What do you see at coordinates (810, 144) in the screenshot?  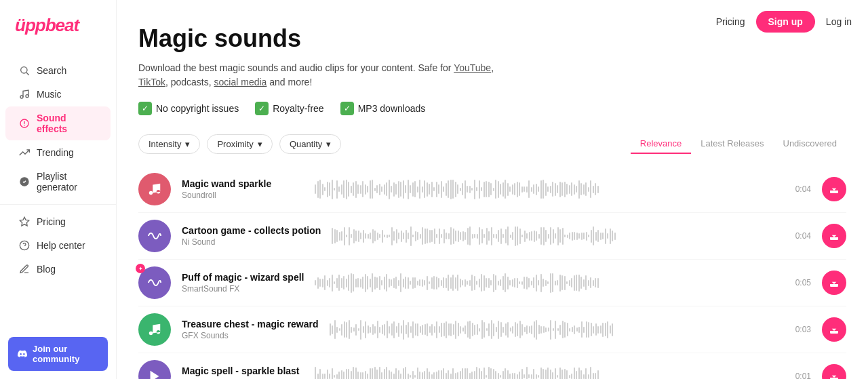 I see `sort-tab-undiscovered: Undiscovered` at bounding box center [810, 144].